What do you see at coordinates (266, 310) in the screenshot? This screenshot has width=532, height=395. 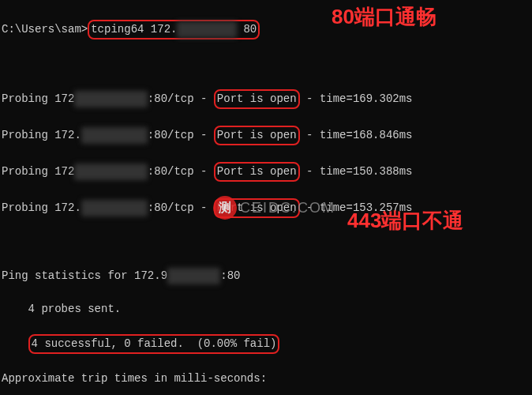 I see `stats-sent: 4 probes sent.` at bounding box center [266, 310].